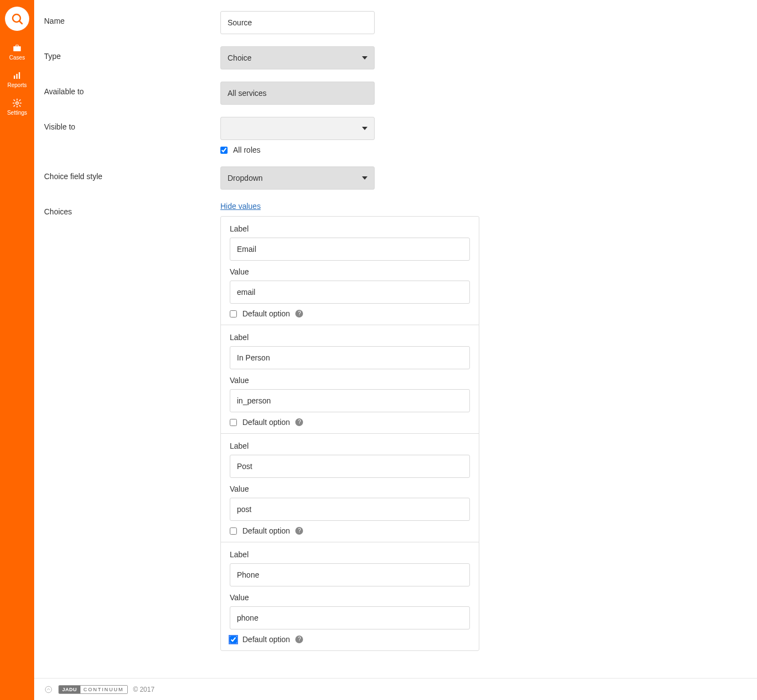  What do you see at coordinates (132, 209) in the screenshot?
I see `label-choices: Choices` at bounding box center [132, 209].